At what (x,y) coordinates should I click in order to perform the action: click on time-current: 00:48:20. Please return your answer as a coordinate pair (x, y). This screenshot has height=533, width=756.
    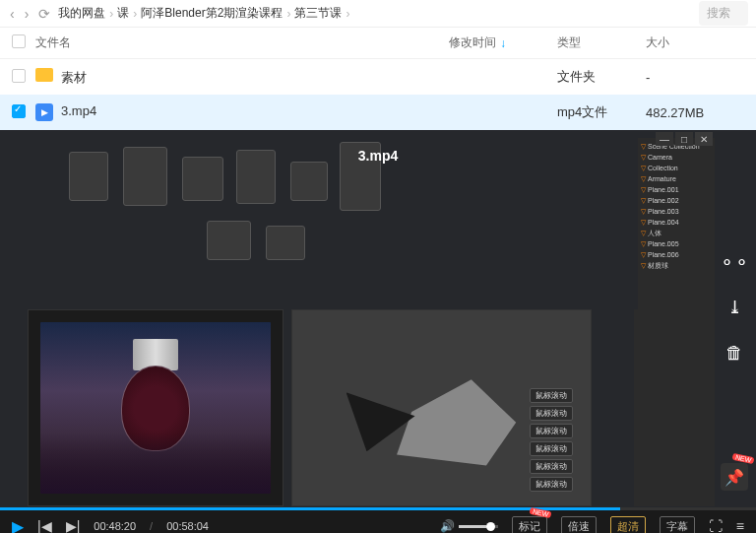
    Looking at the image, I should click on (114, 526).